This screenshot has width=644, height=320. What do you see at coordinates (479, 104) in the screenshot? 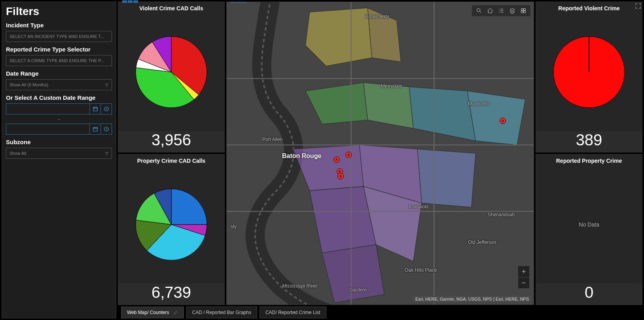
I see `place-label: Monticello` at bounding box center [479, 104].